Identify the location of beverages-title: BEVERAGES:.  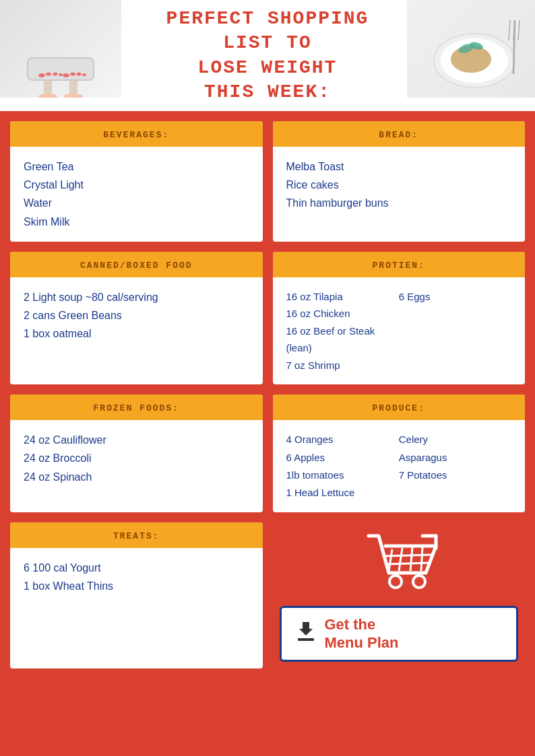
(136, 135).